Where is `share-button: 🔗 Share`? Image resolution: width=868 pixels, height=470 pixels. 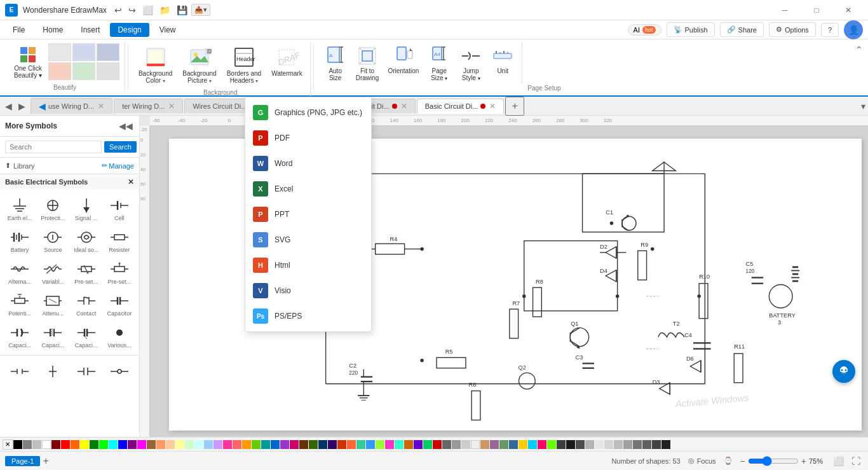 share-button: 🔗 Share is located at coordinates (742, 29).